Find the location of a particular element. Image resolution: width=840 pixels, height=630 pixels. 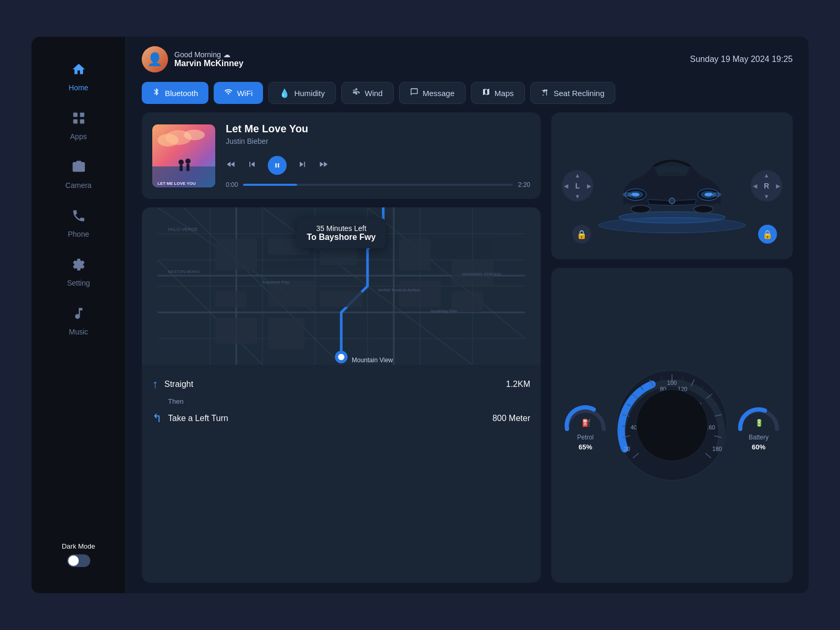

map-tooltip: 35 Minutes Left To Bayshore Fwy is located at coordinates (341, 233).